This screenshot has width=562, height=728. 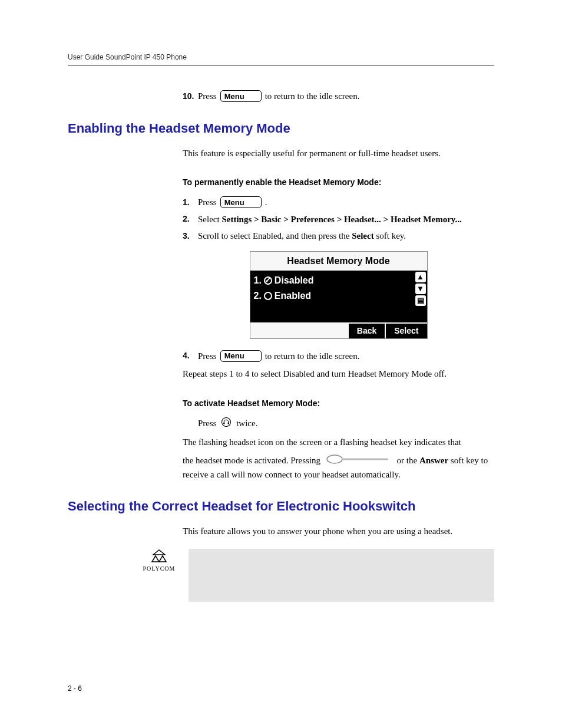 What do you see at coordinates (346, 424) in the screenshot?
I see `activate-press-line: Press twice.` at bounding box center [346, 424].